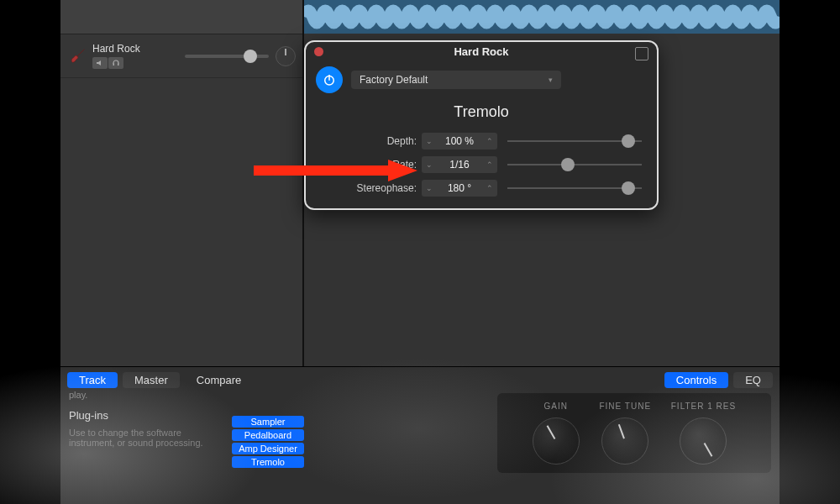 The width and height of the screenshot is (840, 504). What do you see at coordinates (139, 55) in the screenshot?
I see `track-info: Hard Rock` at bounding box center [139, 55].